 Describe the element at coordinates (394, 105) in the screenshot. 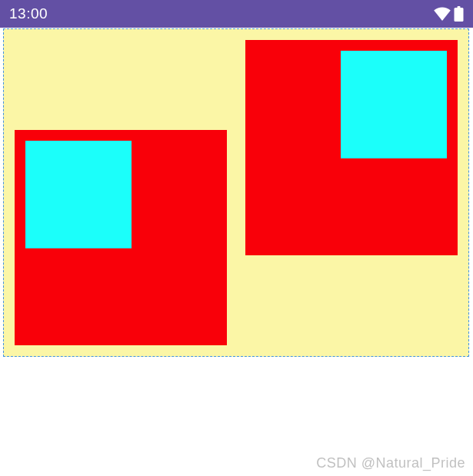

I see `cyan-box-b` at that location.